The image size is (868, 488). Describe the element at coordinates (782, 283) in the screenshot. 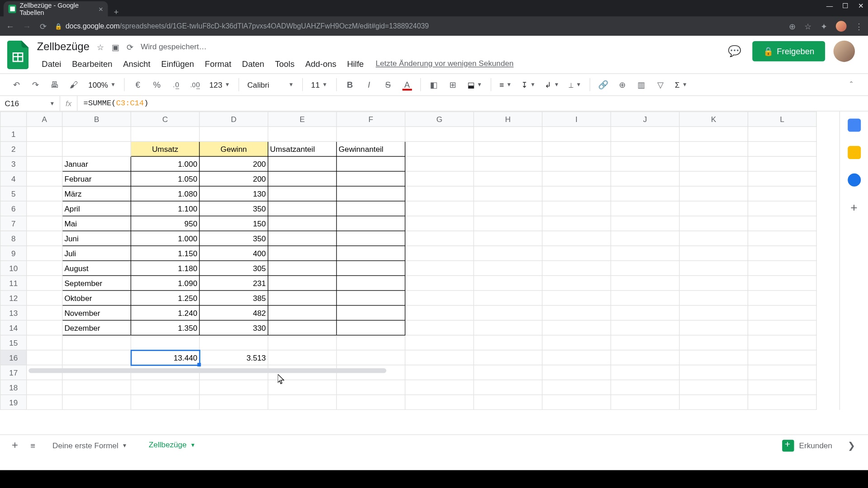

I see `cell-L11` at that location.